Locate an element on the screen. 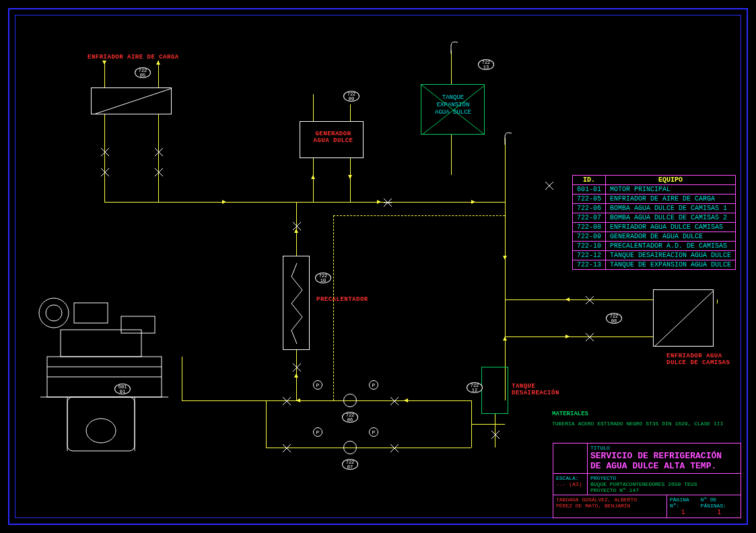  titulo-label: TITULO is located at coordinates (664, 448).